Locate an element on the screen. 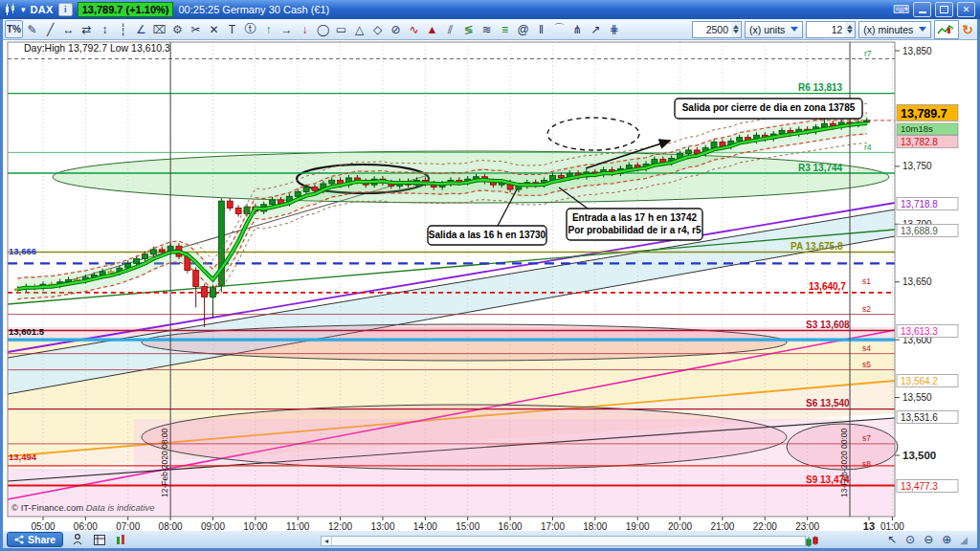 Image resolution: width=980 pixels, height=551 pixels. price-tick-label: 13,750 is located at coordinates (917, 166).